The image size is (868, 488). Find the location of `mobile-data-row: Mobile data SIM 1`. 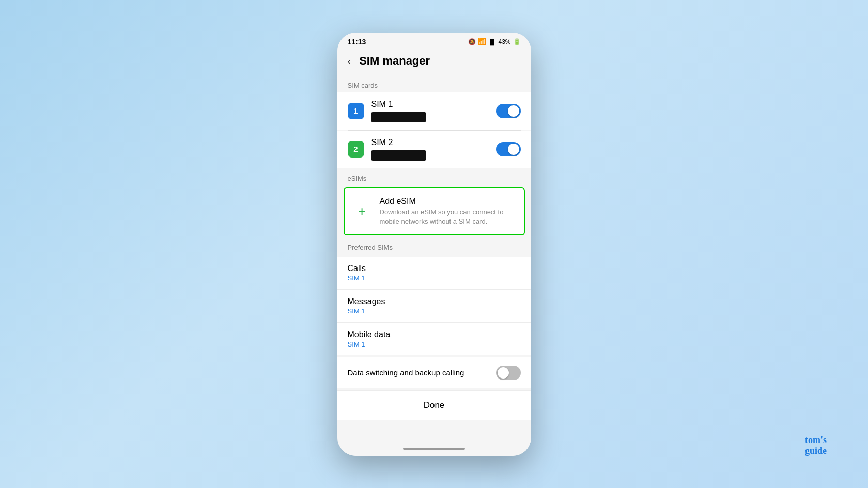

mobile-data-row: Mobile data SIM 1 is located at coordinates (434, 339).